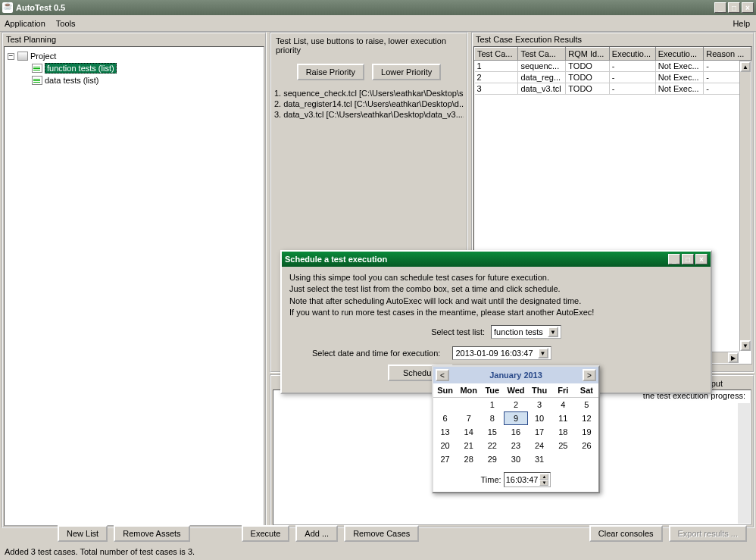 The image size is (756, 560). I want to click on dialog-title: Schedule a test execution, so click(336, 259).